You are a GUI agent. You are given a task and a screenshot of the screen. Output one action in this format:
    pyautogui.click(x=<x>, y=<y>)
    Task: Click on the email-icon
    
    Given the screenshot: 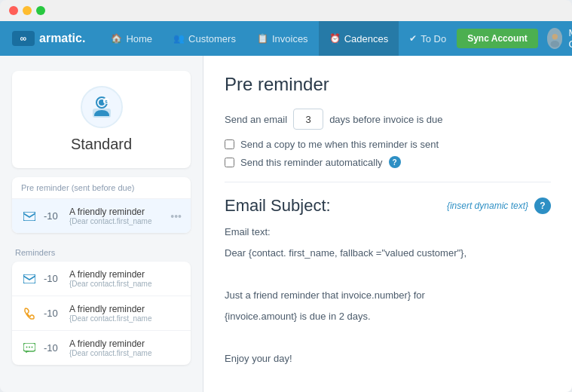 What is the action you would take?
    pyautogui.click(x=29, y=216)
    